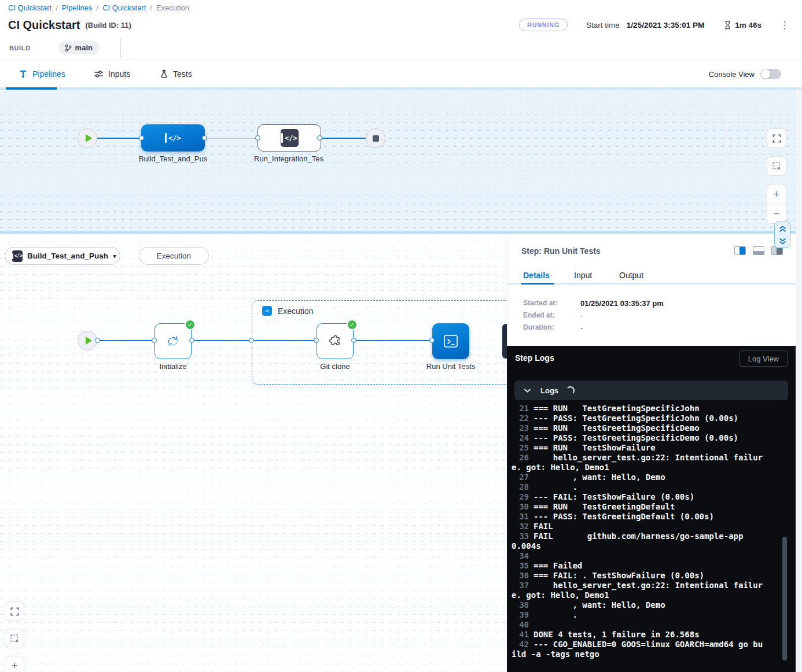 This screenshot has height=672, width=802. Describe the element at coordinates (785, 599) in the screenshot. I see `log-scrollbar-thumb` at that location.